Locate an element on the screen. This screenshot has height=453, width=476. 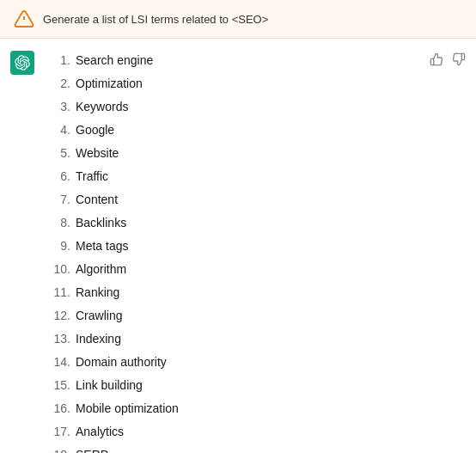
list-item: 18.SERP is located at coordinates (233, 449).